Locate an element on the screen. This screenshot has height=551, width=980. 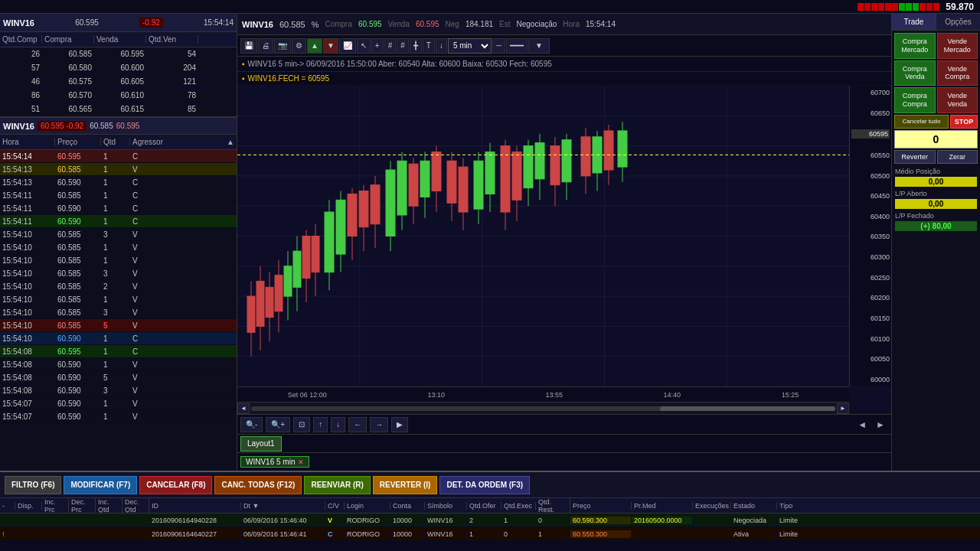
top-bar-price: 59.870 is located at coordinates (960, 7).